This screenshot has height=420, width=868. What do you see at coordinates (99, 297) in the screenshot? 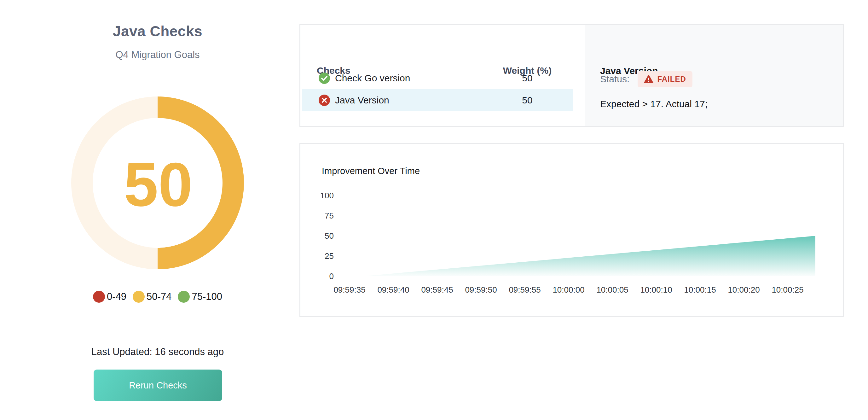
I see `red-dot-icon` at bounding box center [99, 297].